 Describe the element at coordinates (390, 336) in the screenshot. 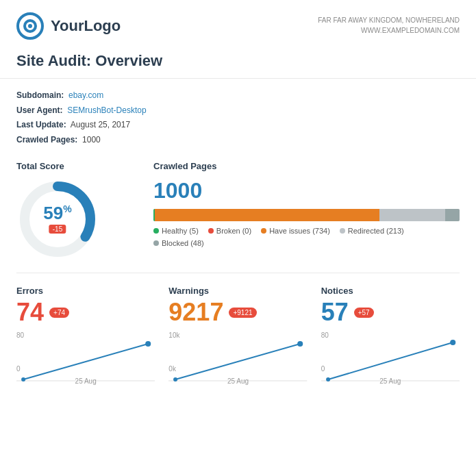

I see `notices-block: Notices 57 +57 80 0 25 Aug` at that location.